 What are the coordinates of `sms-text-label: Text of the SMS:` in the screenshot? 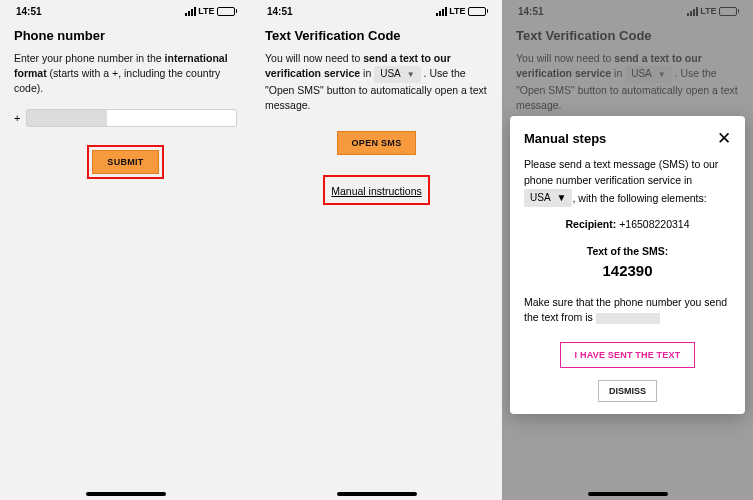 It's located at (628, 251).